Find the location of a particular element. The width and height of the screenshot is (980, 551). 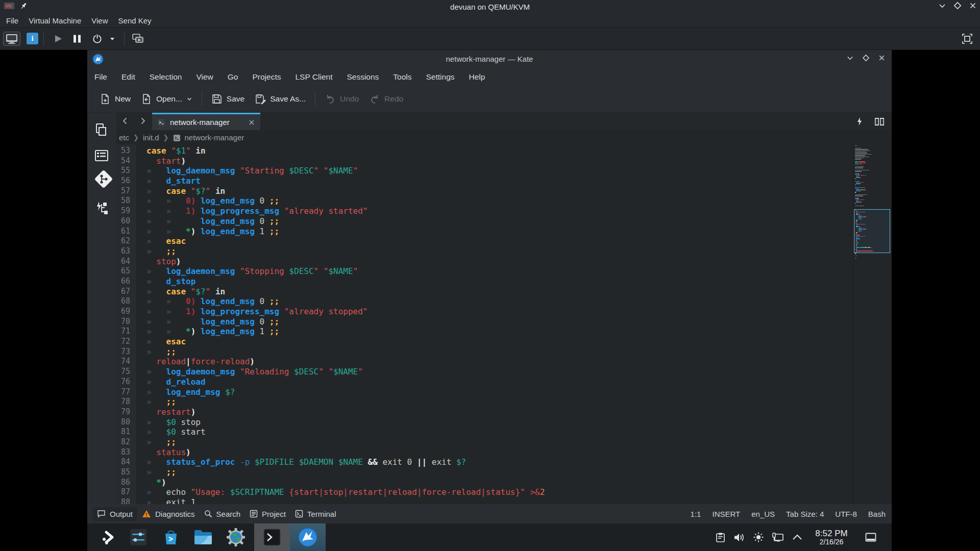

quick-open-icon is located at coordinates (860, 121).